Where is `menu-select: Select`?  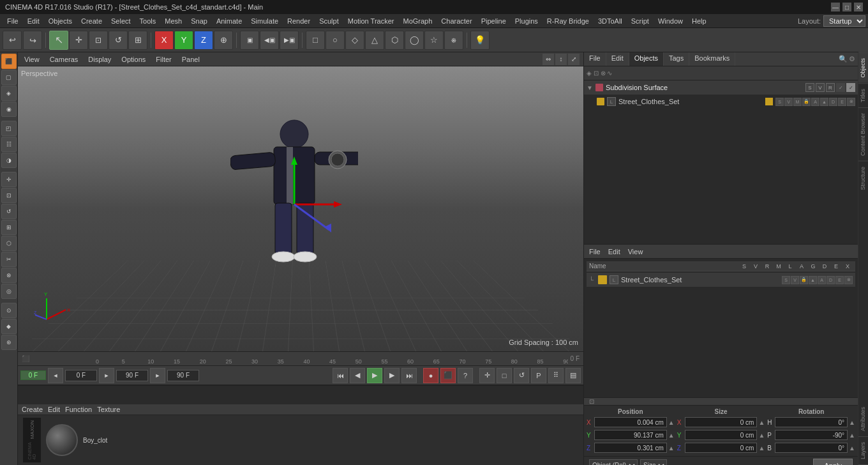
menu-select: Select is located at coordinates (121, 21).